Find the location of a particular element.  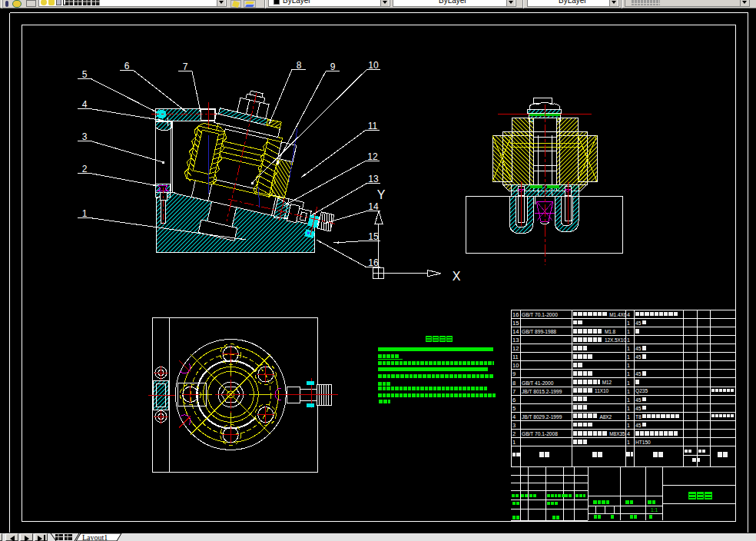

svg-text: 1:1 is located at coordinates (655, 510).